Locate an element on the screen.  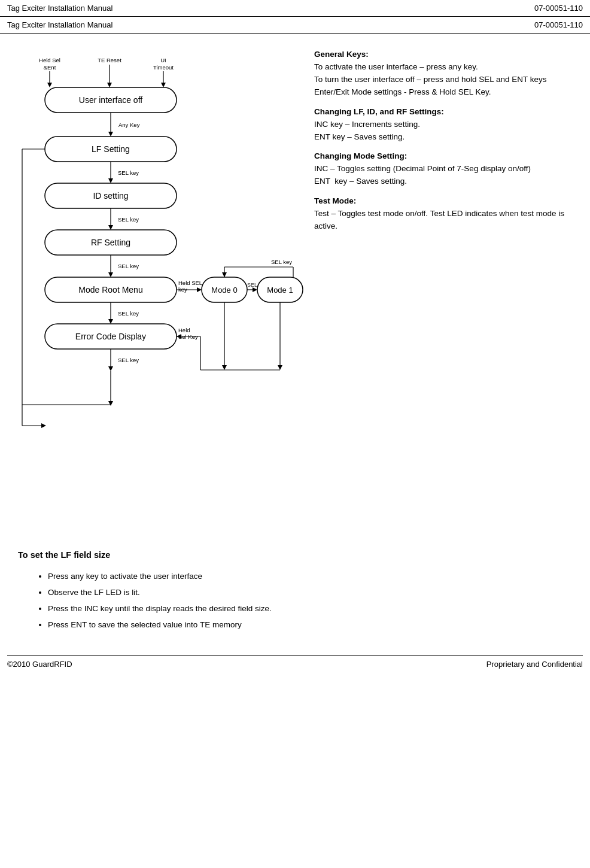
test-mode-text: Test – Toggles test mode on/off. Test LE… is located at coordinates (439, 220).